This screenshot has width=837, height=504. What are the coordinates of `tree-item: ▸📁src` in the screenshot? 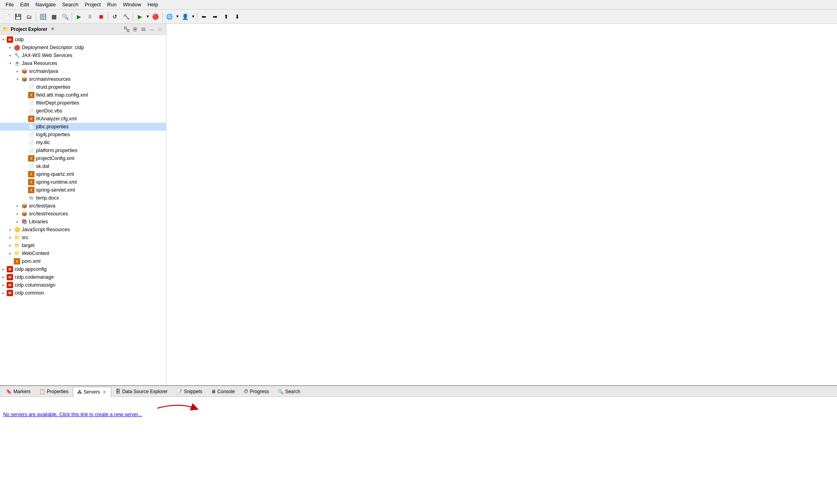 It's located at (83, 238).